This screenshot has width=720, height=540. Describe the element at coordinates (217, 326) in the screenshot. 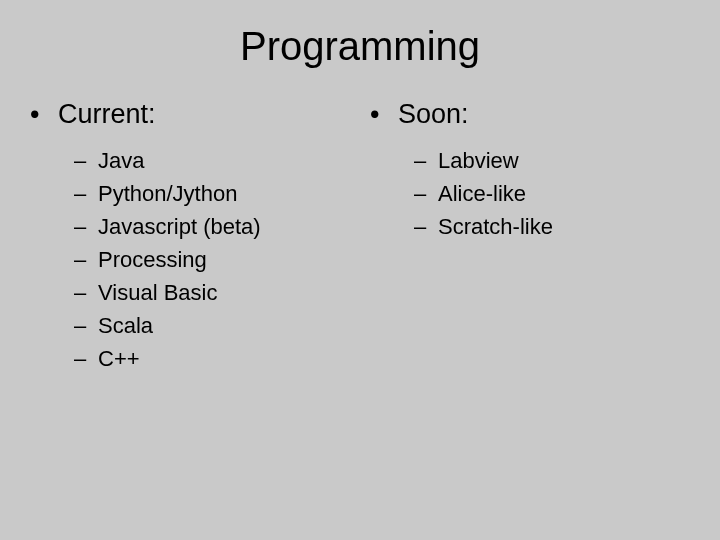

I see `list-item: – Scala` at that location.